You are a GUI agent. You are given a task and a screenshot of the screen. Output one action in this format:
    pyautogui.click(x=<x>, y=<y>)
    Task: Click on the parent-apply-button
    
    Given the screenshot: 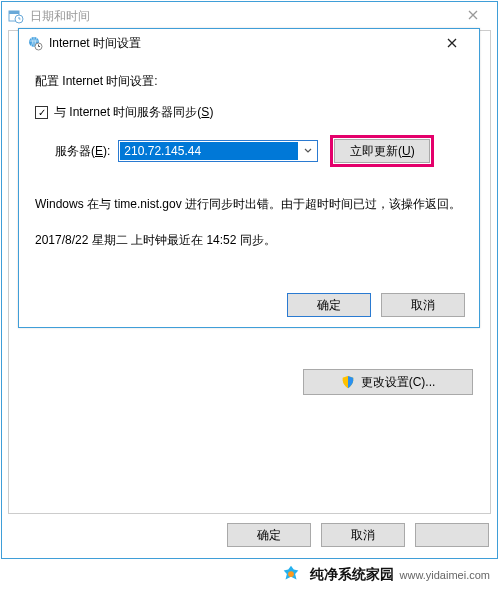 What is the action you would take?
    pyautogui.click(x=452, y=535)
    